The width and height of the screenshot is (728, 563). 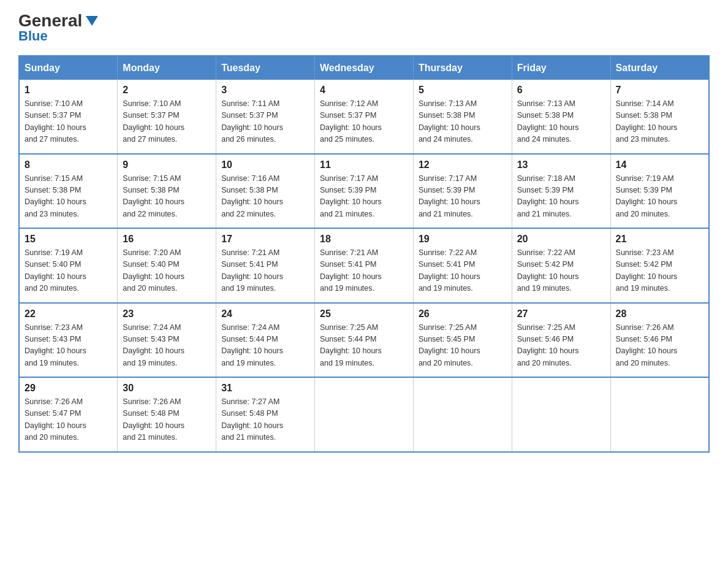 I want to click on table-row: 10 Sunrise: 7:16 AM Sunset: 5:38 PM Dayl…, so click(x=266, y=191).